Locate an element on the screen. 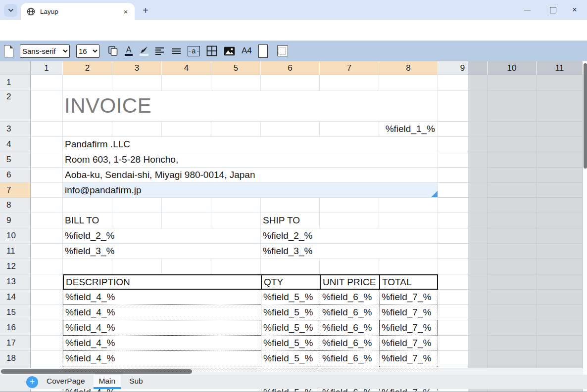 The height and width of the screenshot is (392, 587). table-header-cell: DESCRIPTION is located at coordinates (162, 282).